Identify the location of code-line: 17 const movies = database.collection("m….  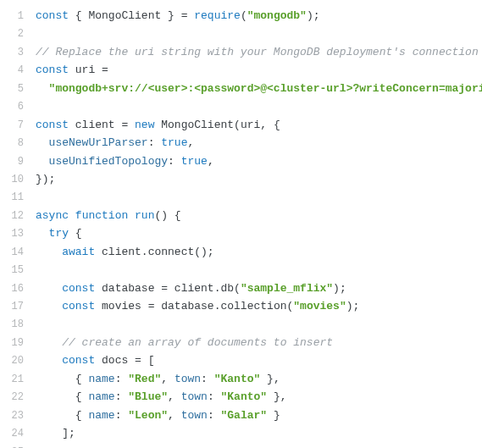
(241, 307).